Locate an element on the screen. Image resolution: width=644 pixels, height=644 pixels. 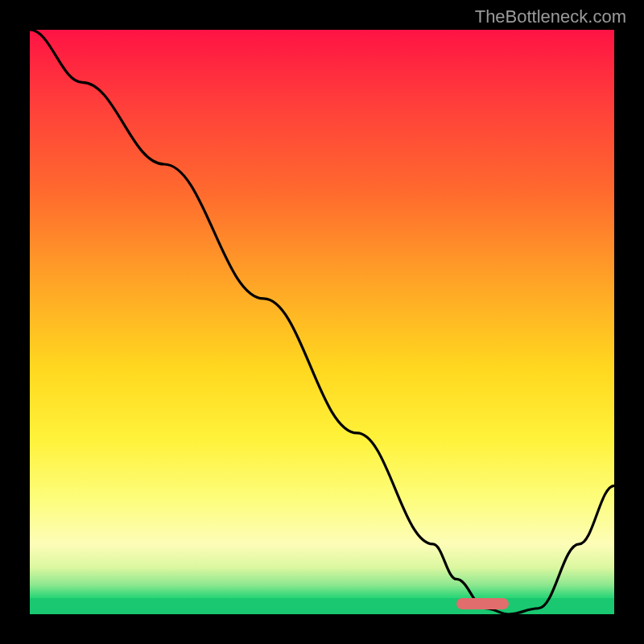
watermark-text: TheBottleneck.com is located at coordinates (551, 17).